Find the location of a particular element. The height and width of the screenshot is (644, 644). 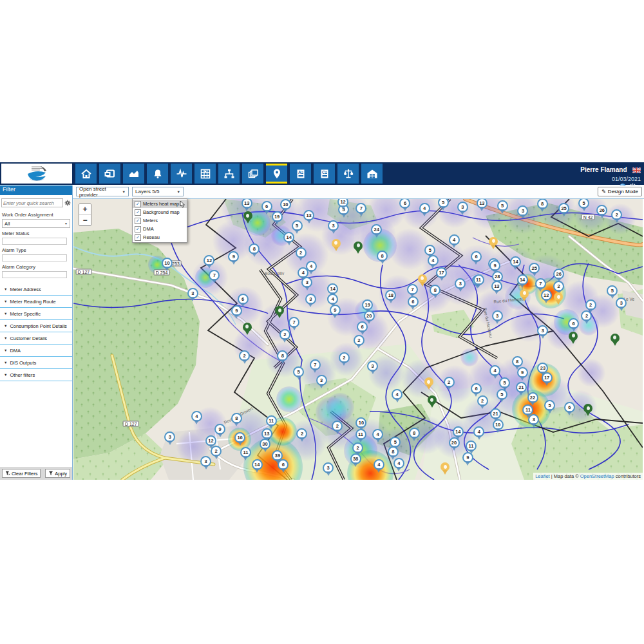

meter-marker: 23 is located at coordinates (542, 368).